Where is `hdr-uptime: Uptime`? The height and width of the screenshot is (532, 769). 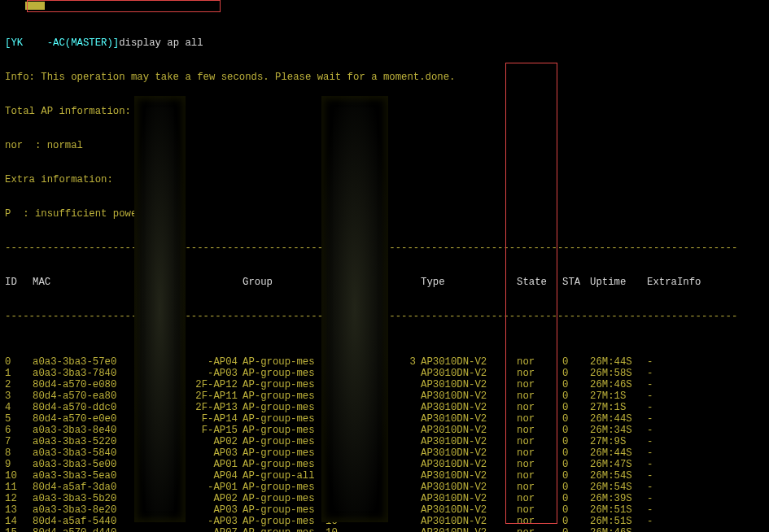
hdr-uptime: Uptime is located at coordinates (618, 282).